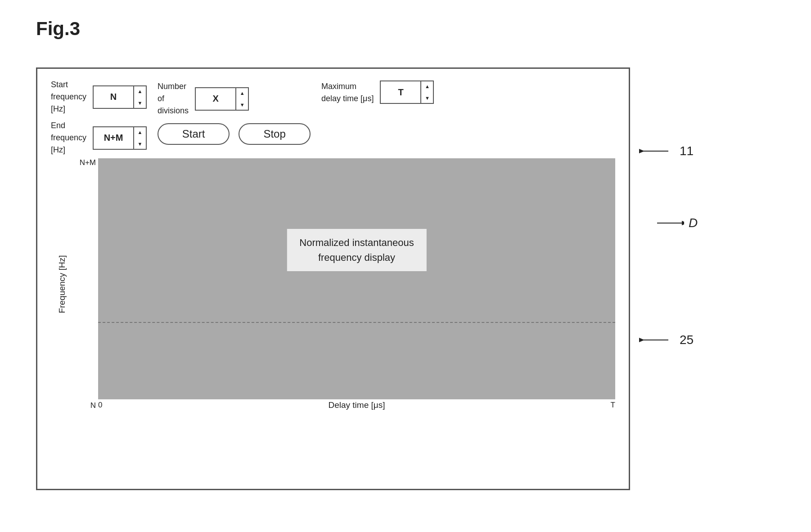 The width and height of the screenshot is (811, 532). I want to click on x-tick-end: T, so click(611, 405).